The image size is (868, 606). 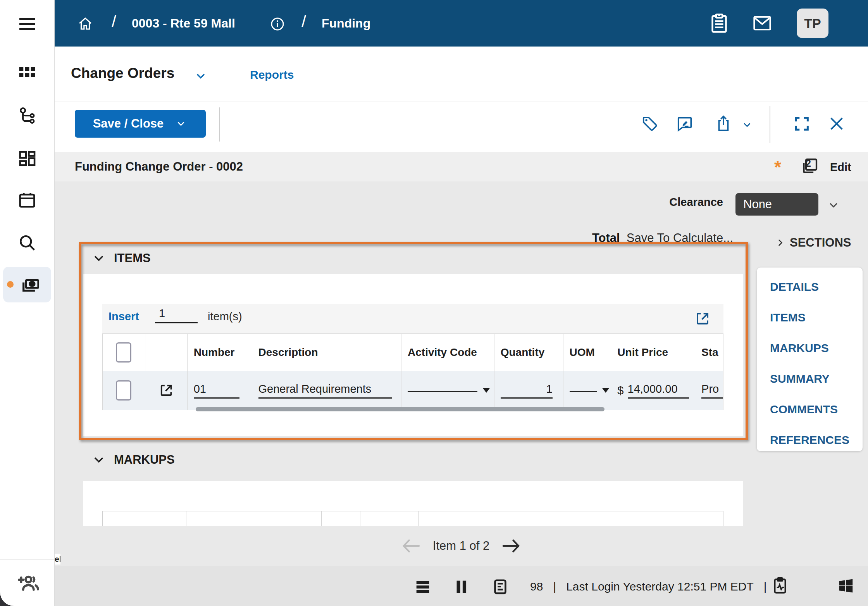 I want to click on required-marker: *, so click(x=778, y=167).